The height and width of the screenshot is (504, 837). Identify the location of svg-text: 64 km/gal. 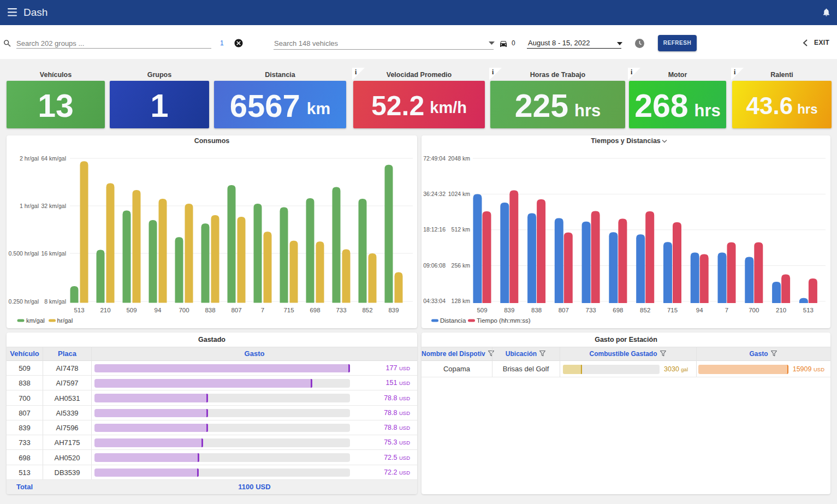
(54, 158).